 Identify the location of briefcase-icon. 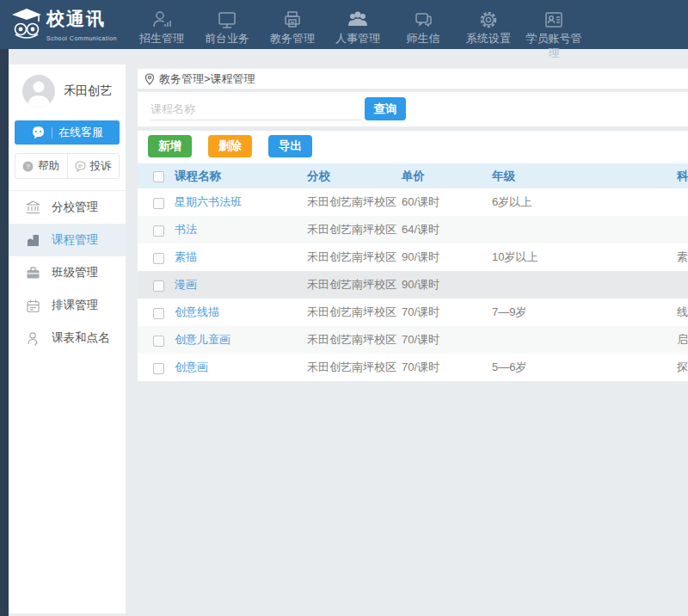
(33, 274).